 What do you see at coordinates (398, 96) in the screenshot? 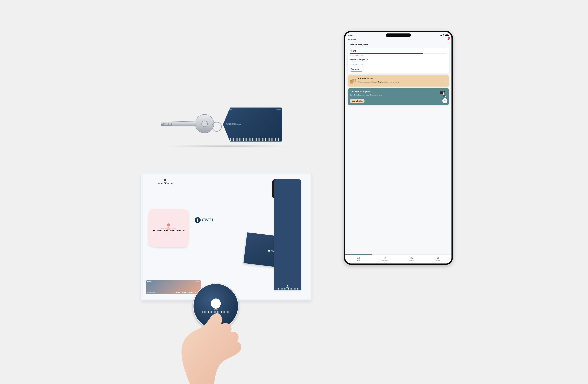
I see `promo-support: Looking for support? Get unlimited suppo…` at bounding box center [398, 96].